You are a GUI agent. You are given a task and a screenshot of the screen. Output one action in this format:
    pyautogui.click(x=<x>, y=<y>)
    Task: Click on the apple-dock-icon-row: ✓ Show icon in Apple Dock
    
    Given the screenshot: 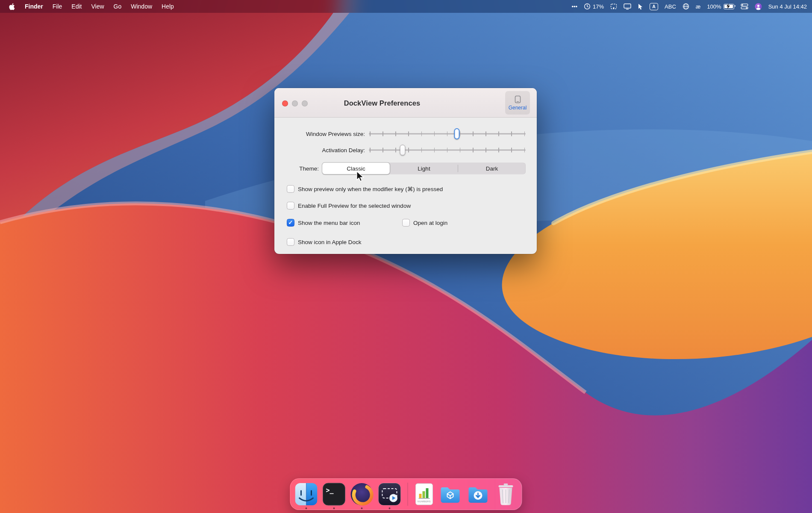 What is the action you would take?
    pyautogui.click(x=412, y=242)
    